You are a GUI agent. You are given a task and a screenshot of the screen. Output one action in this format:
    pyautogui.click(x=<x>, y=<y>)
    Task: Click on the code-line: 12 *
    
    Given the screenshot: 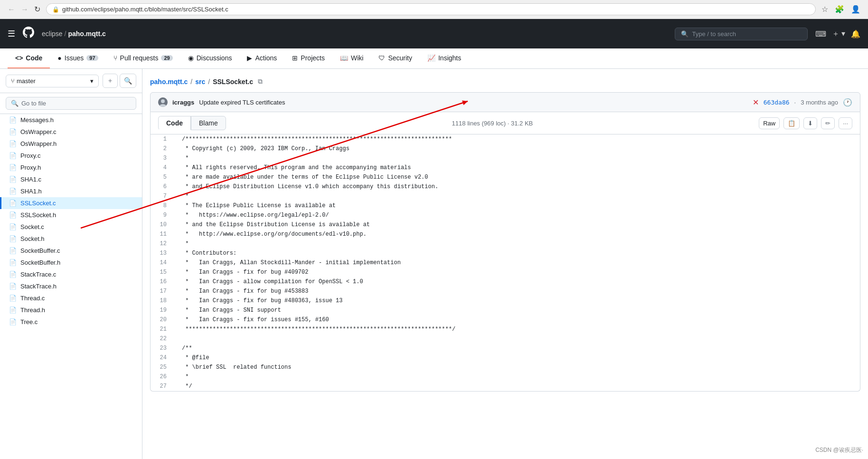 What is the action you would take?
    pyautogui.click(x=505, y=244)
    